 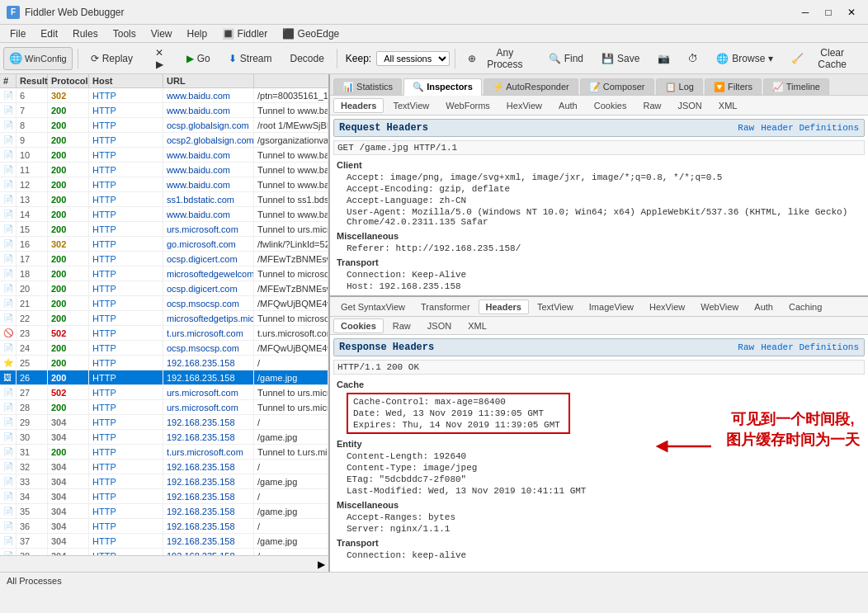 I want to click on menu-fiddler: 🔳 Fiddler, so click(x=244, y=34).